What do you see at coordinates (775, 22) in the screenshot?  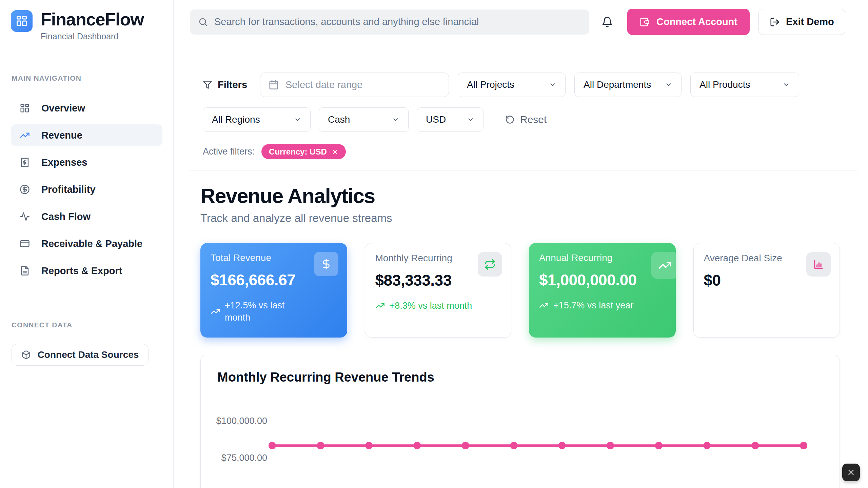 I see `log-out-icon` at bounding box center [775, 22].